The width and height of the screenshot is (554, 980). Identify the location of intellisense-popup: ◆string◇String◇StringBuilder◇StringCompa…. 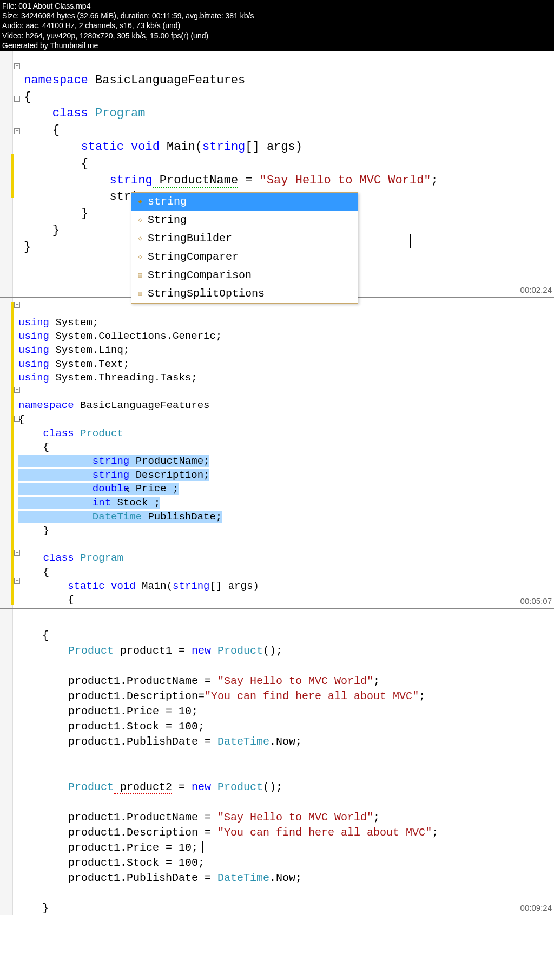
(245, 248).